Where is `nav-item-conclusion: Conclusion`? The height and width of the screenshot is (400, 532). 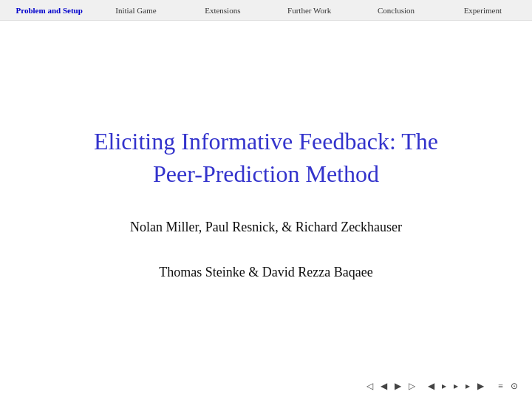 nav-item-conclusion: Conclusion is located at coordinates (396, 10).